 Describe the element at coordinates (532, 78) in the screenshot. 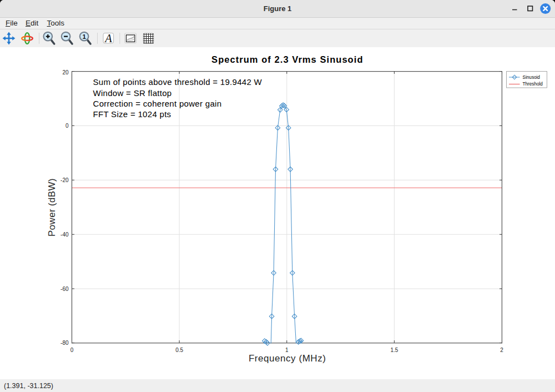

I see `svg-text: Sinusoid` at that location.